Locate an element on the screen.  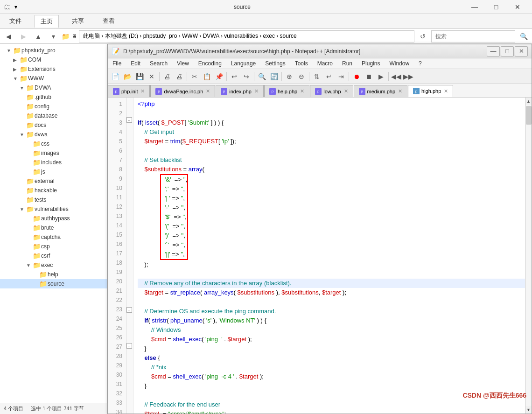
tree-item-exec: ▼ 📁 exec is located at coordinates (53, 265).